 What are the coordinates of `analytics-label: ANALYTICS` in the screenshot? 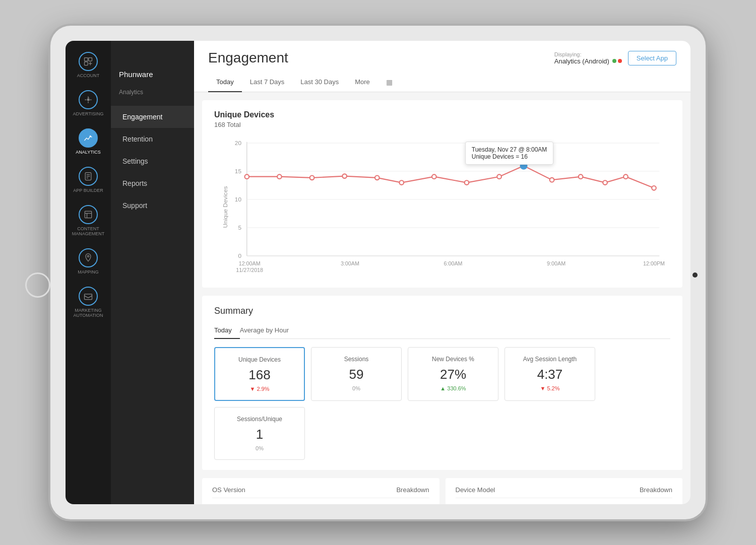 It's located at (88, 152).